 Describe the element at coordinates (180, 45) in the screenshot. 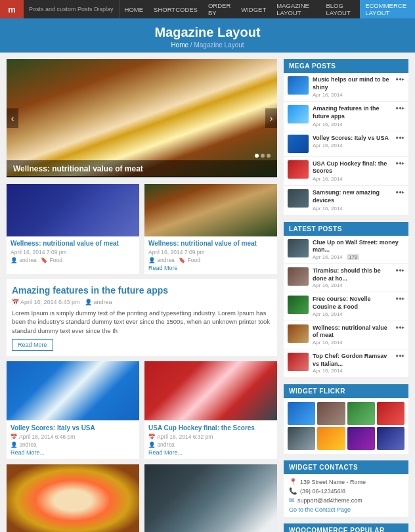

I see `breadcrumb-home: Home` at that location.